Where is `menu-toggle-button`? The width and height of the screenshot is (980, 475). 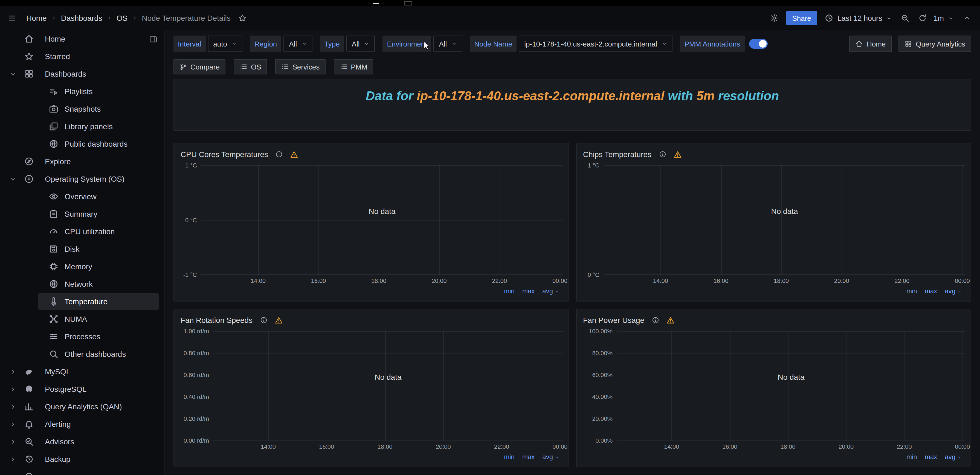 menu-toggle-button is located at coordinates (12, 18).